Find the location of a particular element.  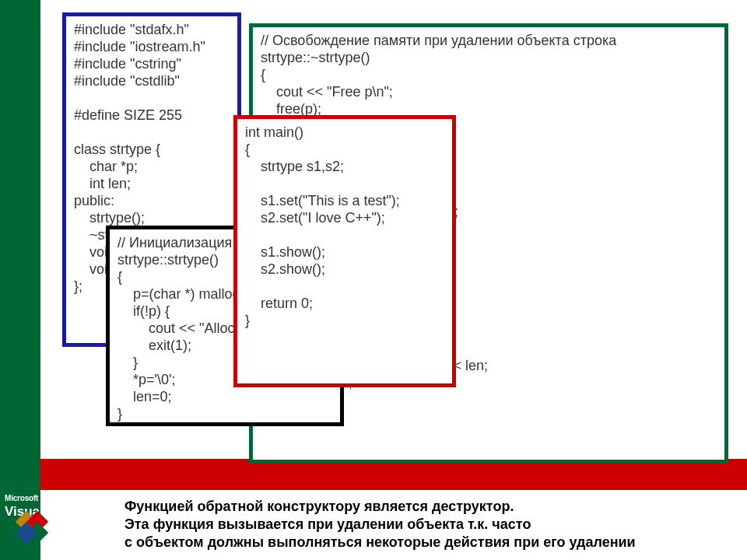

caption-line-3: с объектом должны выполняться некоторые … is located at coordinates (432, 543).